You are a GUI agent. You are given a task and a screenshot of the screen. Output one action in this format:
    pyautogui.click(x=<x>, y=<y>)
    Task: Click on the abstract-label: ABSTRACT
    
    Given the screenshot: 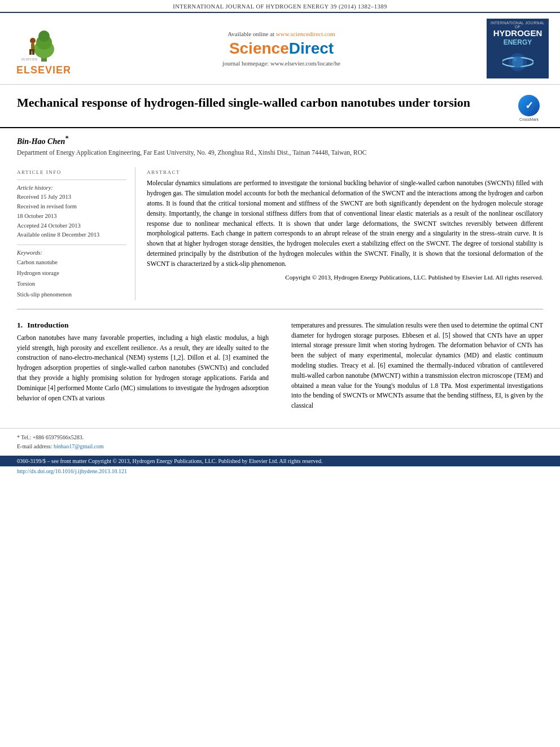 What is the action you would take?
    pyautogui.click(x=345, y=172)
    